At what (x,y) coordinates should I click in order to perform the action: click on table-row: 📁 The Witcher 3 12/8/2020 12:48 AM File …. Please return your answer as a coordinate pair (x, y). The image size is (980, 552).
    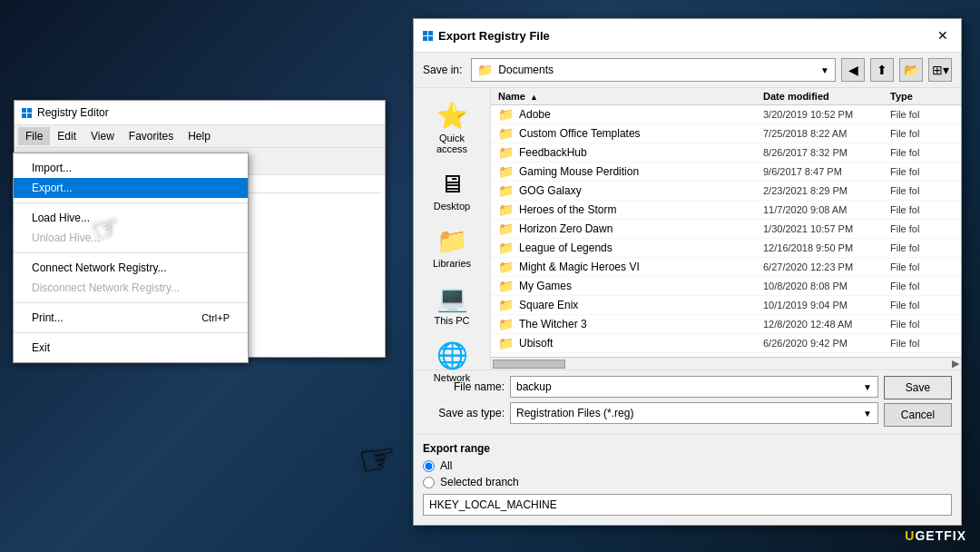
    Looking at the image, I should click on (726, 325).